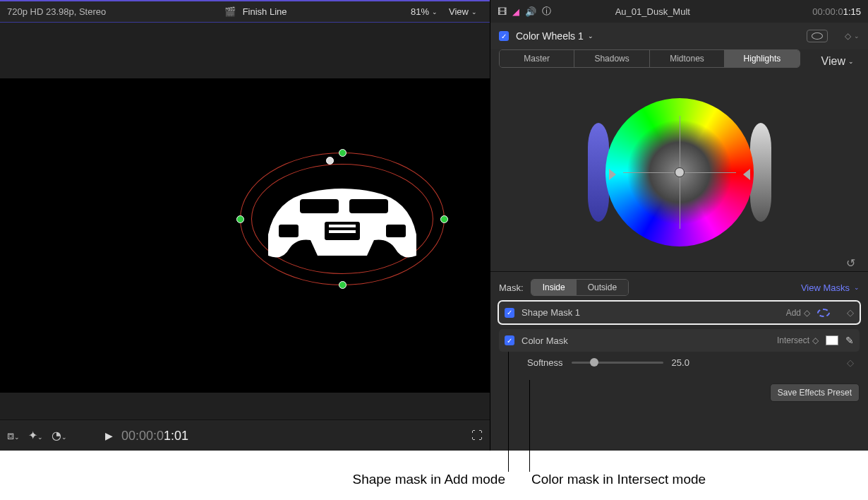 Image resolution: width=868 pixels, height=500 pixels. Describe the element at coordinates (516, 11) in the screenshot. I see `color-tab-icon: ◢` at that location.